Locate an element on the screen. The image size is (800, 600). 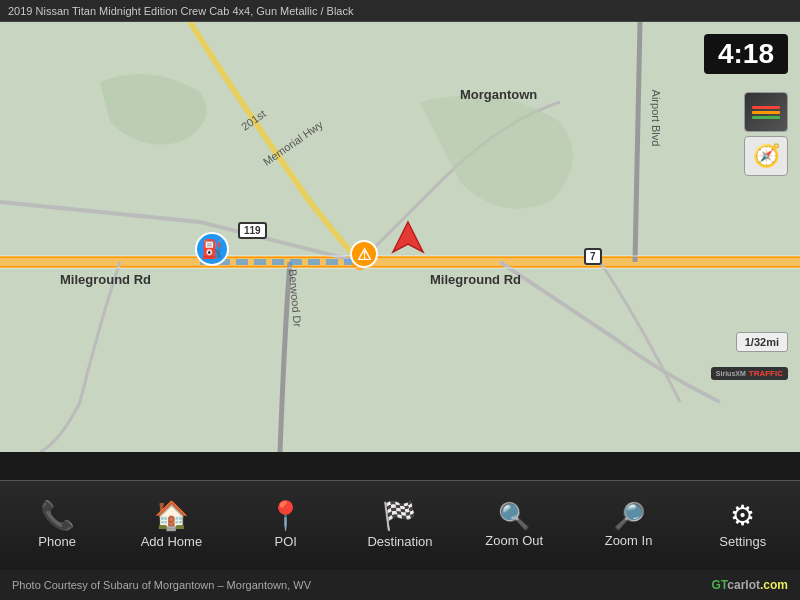
gtcarlot-logo: GTcarlot.com is located at coordinates (750, 585).